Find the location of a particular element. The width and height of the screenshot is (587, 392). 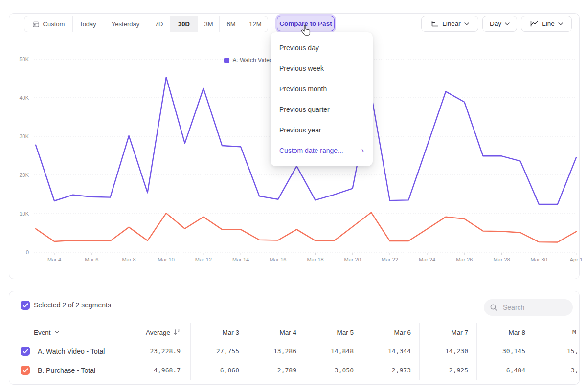

menu-item-custom-date-range: Custom date range...› is located at coordinates (322, 151).